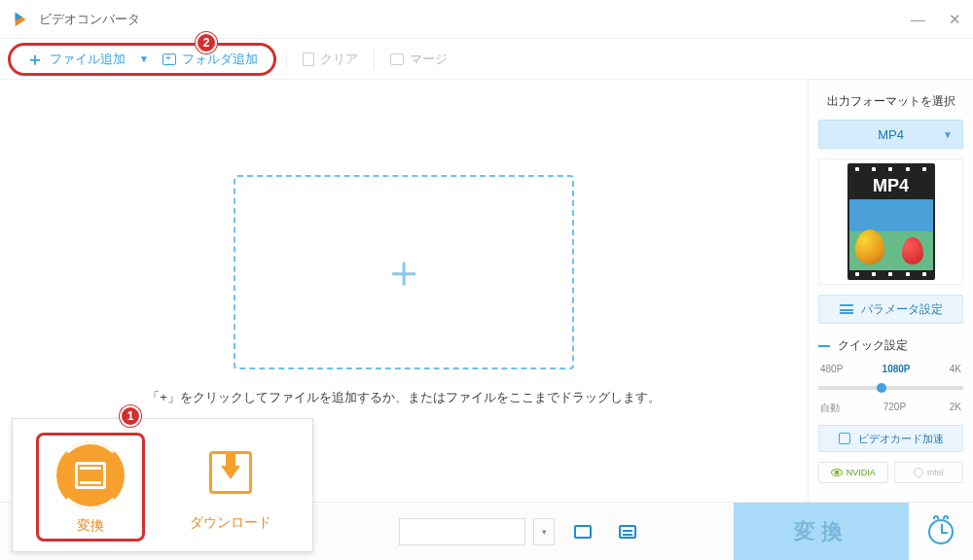 This screenshot has width=973, height=560. Describe the element at coordinates (231, 472) in the screenshot. I see `download-mode-icon` at that location.